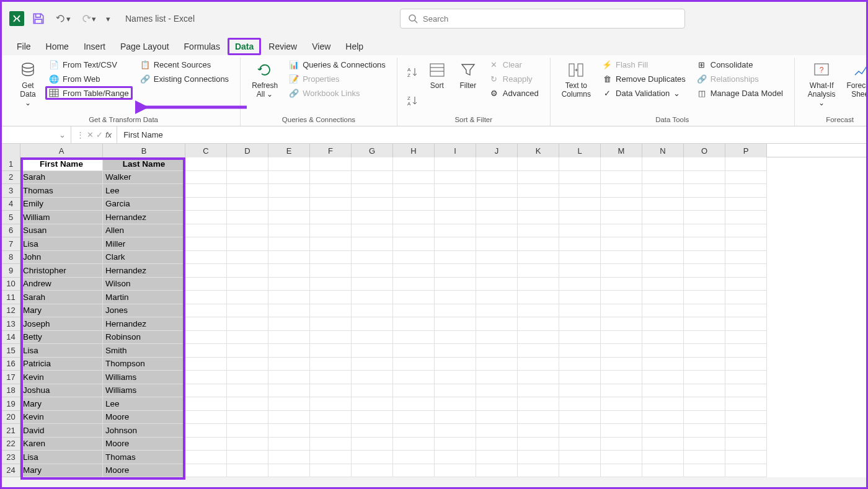  What do you see at coordinates (89, 64) in the screenshot?
I see `from-text-csv-button: 📄From Text/CSV` at bounding box center [89, 64].